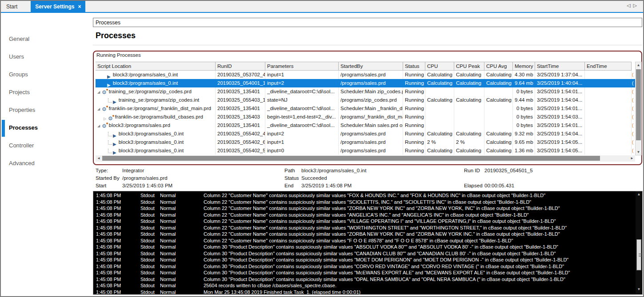  I want to click on process-row: ◢⚙block3:/programs/sales.prd20190325_135…, so click(365, 125).